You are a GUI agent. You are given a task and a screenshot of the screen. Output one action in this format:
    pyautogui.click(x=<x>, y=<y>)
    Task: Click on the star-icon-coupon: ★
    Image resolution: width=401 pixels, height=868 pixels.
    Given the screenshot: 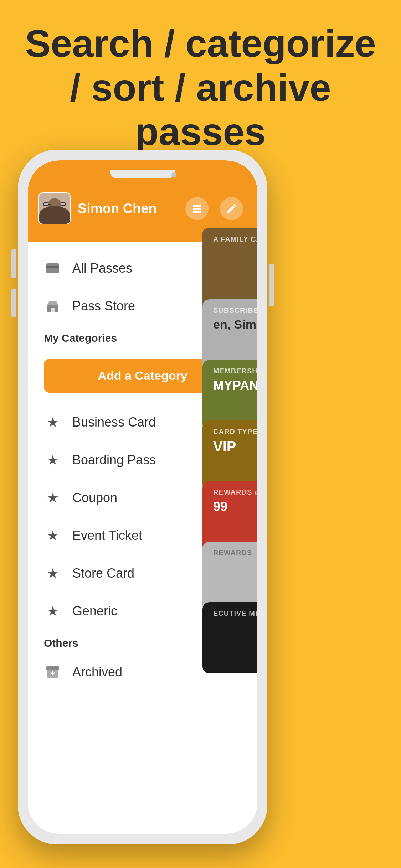 What is the action you would take?
    pyautogui.click(x=53, y=498)
    